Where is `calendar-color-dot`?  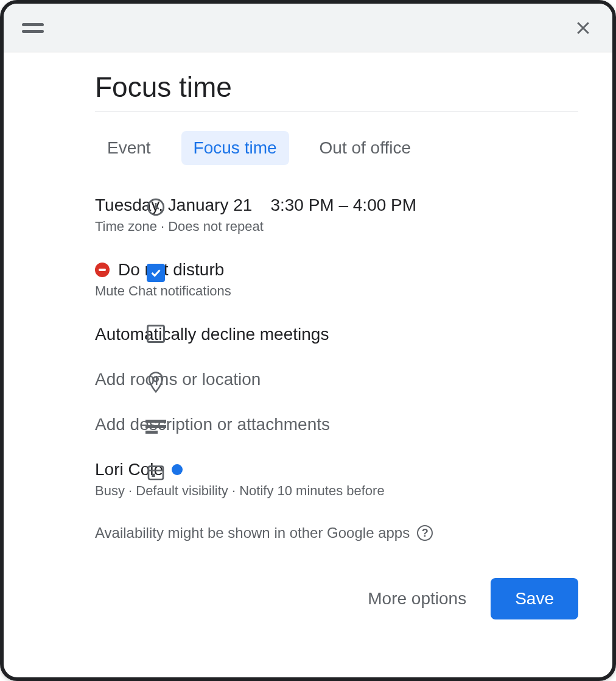
calendar-color-dot is located at coordinates (177, 470).